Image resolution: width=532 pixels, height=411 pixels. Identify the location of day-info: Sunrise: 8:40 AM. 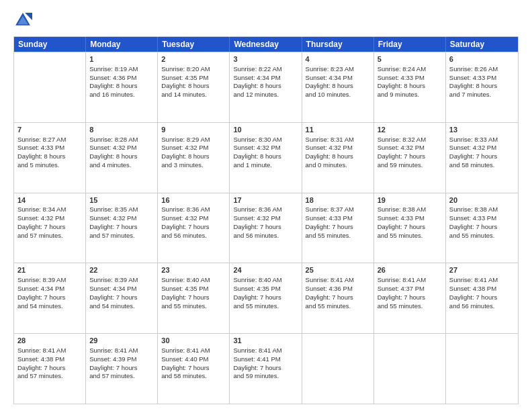
(265, 281).